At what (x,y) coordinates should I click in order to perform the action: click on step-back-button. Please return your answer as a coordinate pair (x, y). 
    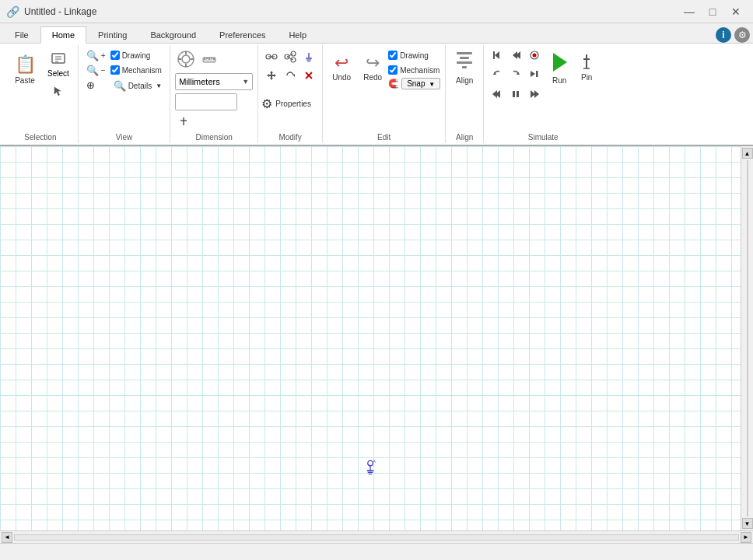
    Looking at the image, I should click on (516, 55).